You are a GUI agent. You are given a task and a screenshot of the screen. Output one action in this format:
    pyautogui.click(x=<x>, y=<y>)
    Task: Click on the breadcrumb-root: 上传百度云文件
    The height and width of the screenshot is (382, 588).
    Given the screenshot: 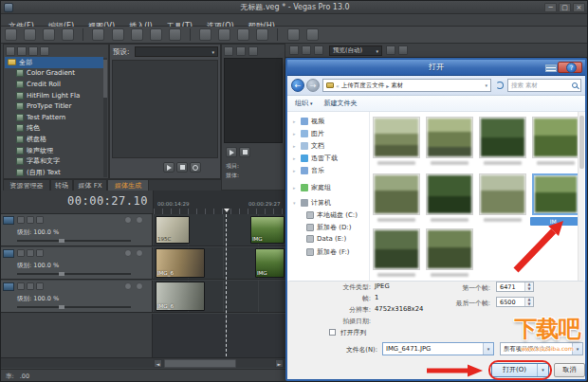 What is the action you would take?
    pyautogui.click(x=363, y=85)
    